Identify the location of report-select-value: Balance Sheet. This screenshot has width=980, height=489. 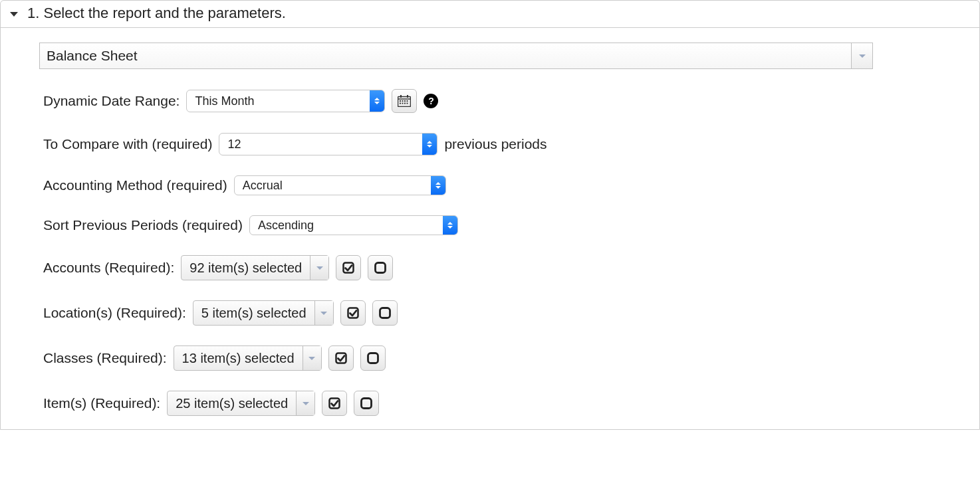
(445, 56).